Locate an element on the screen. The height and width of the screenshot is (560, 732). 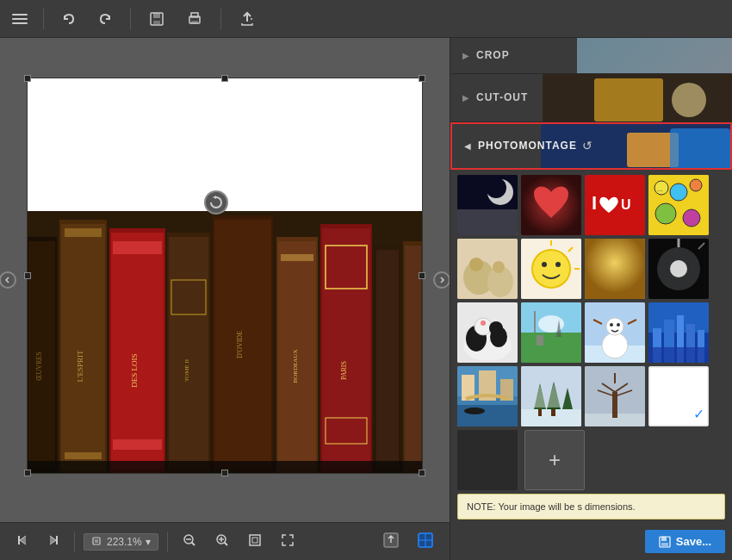
svg-text: U is located at coordinates (626, 205).